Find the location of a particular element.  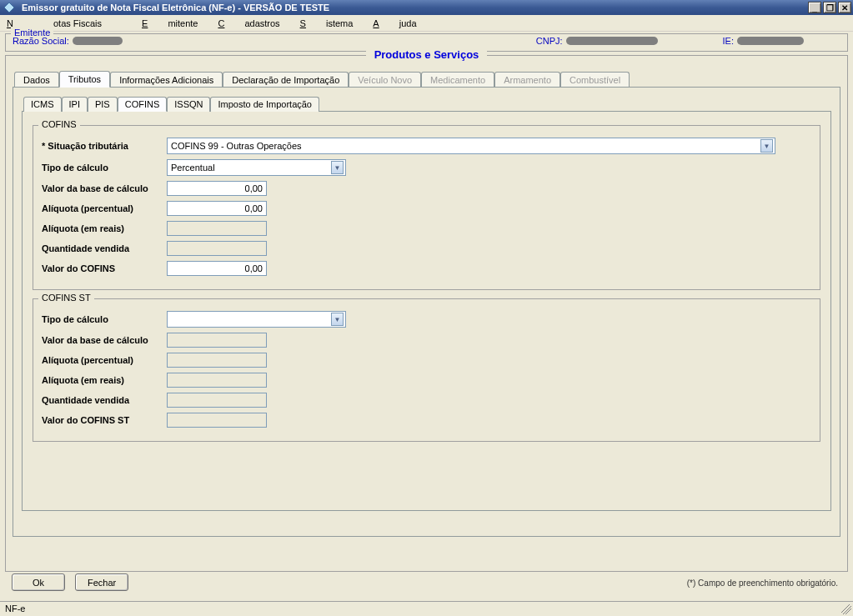

valor-cofins-label: Valor do COFINS is located at coordinates (104, 268).